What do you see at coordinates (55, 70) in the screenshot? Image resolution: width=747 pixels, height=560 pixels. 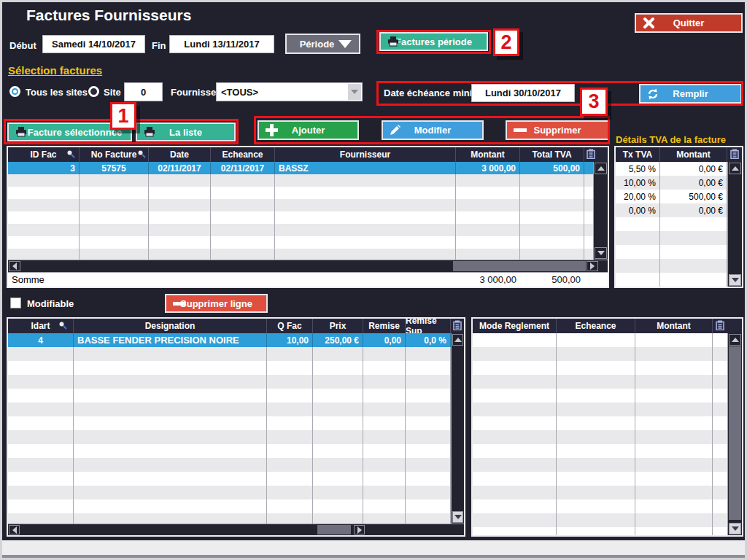 I see `selection-heading: Sélection factures` at bounding box center [55, 70].